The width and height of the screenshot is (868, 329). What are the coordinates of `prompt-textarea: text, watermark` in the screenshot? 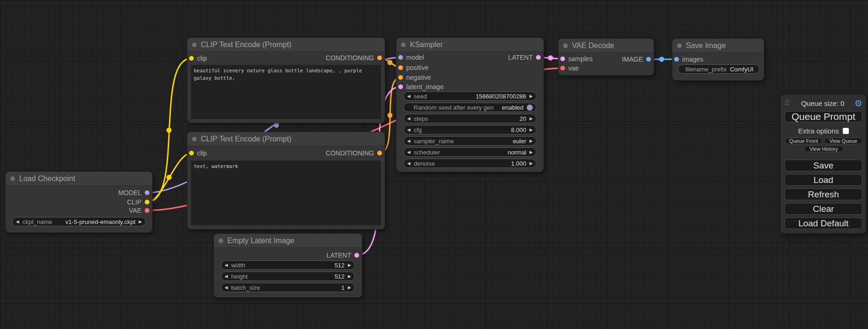 It's located at (286, 193).